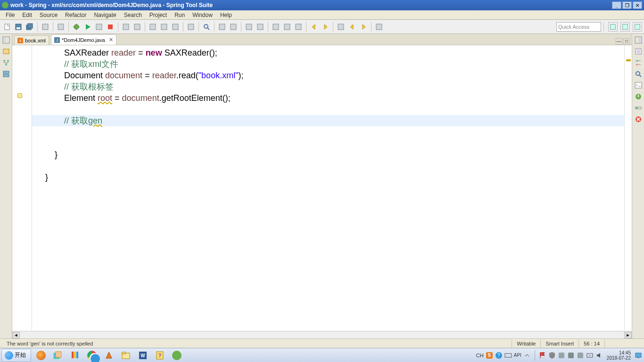  I want to click on editor-tab-1: J*Dom4JDemo.java✕, so click(84, 40).